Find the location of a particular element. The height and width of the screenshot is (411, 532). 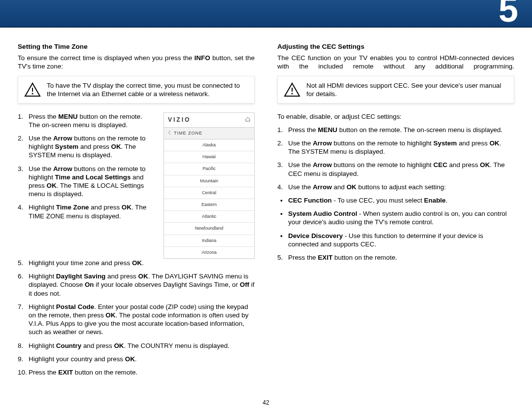

osd-option: Eastern is located at coordinates (209, 205).